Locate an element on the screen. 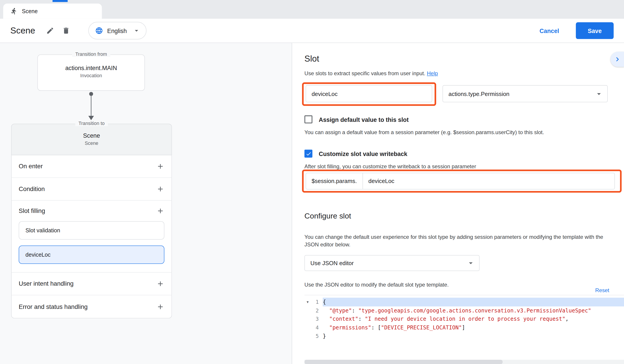  section-error-handling: Error and status handling is located at coordinates (92, 307).